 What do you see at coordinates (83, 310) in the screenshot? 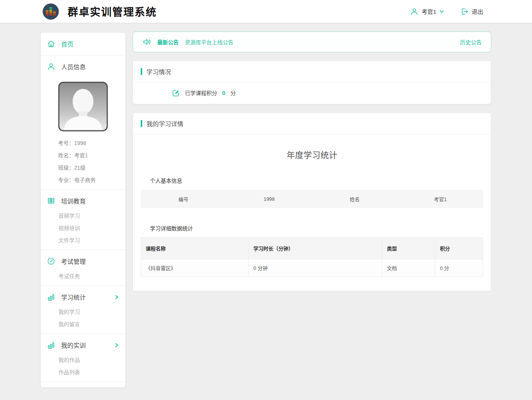
I see `sidebar-section-stats: 学习统计 我的学习 我的留言` at bounding box center [83, 310].